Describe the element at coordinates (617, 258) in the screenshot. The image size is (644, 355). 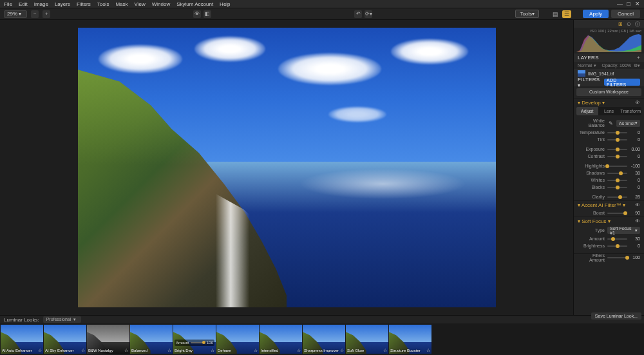
I see `filters-amount-slider` at that location.